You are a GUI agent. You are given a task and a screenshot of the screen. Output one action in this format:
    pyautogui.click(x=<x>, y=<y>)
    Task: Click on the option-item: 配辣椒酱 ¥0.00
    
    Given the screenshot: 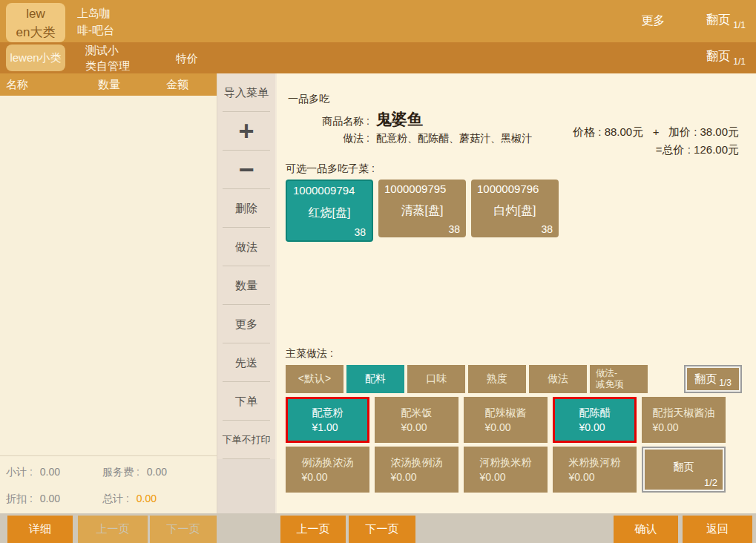 What is the action you would take?
    pyautogui.click(x=506, y=420)
    